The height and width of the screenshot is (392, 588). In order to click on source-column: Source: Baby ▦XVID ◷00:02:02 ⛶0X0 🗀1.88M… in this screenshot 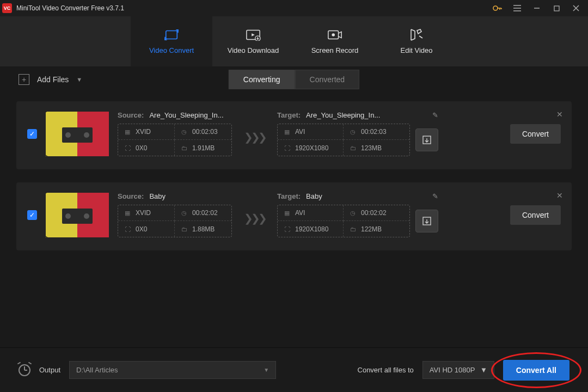, I will do `click(175, 215)`.